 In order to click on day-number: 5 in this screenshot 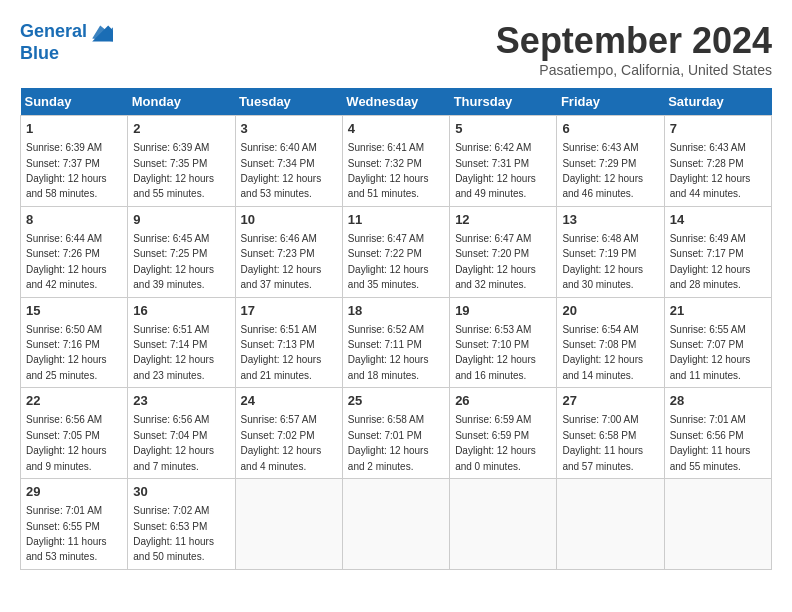, I will do `click(503, 129)`.